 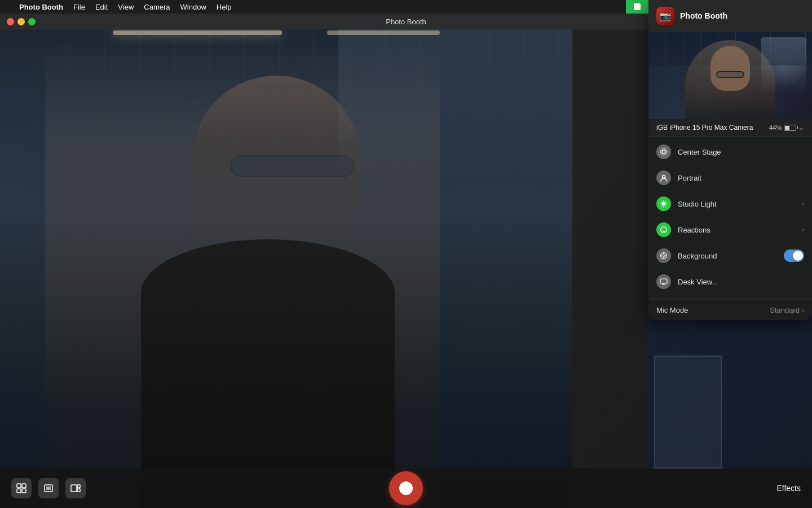 What do you see at coordinates (727, 256) in the screenshot?
I see `background-label: Background` at bounding box center [727, 256].